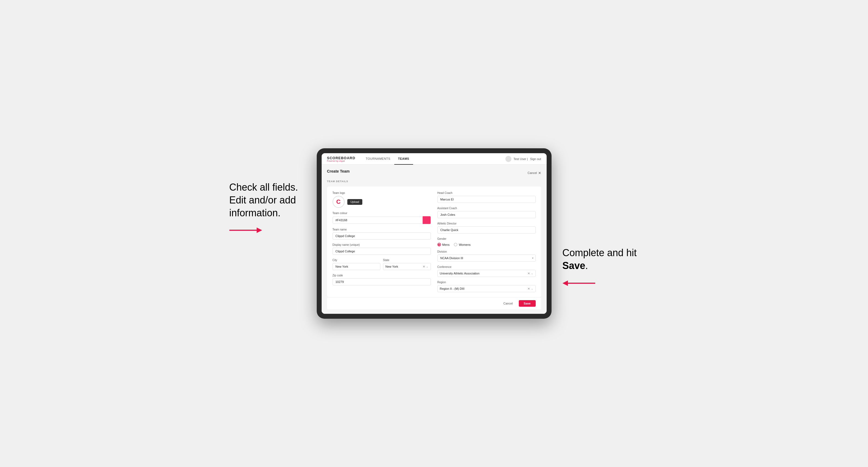  What do you see at coordinates (341, 161) in the screenshot?
I see `brand-sub: Powered by clippd` at bounding box center [341, 161].